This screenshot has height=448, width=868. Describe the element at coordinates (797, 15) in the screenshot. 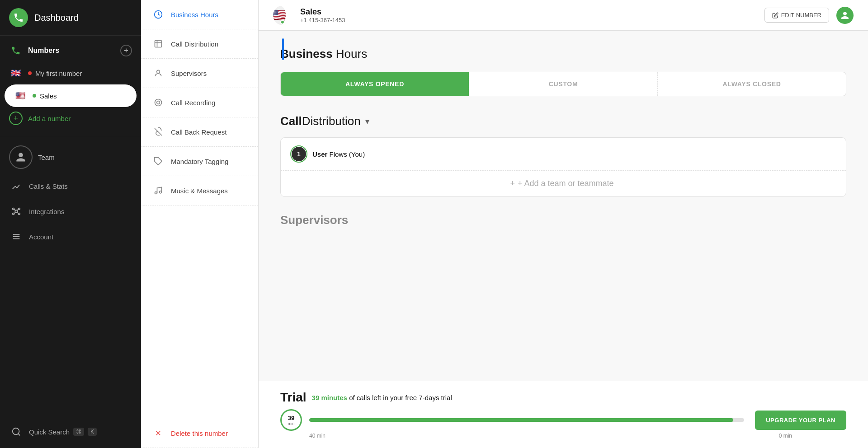

I see `edit-number-button: EDIT NUMBER` at that location.